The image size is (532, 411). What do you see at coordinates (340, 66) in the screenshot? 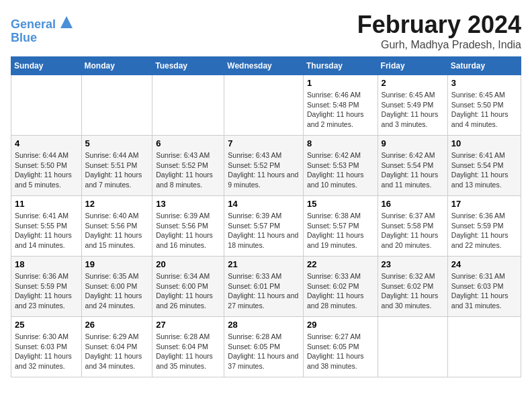
I see `header-day-thursday: Thursday` at bounding box center [340, 66].